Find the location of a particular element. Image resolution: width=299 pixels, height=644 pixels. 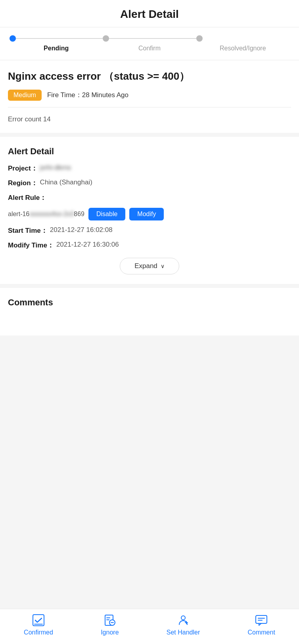

chevron-down-icon: ∨ is located at coordinates (163, 266).